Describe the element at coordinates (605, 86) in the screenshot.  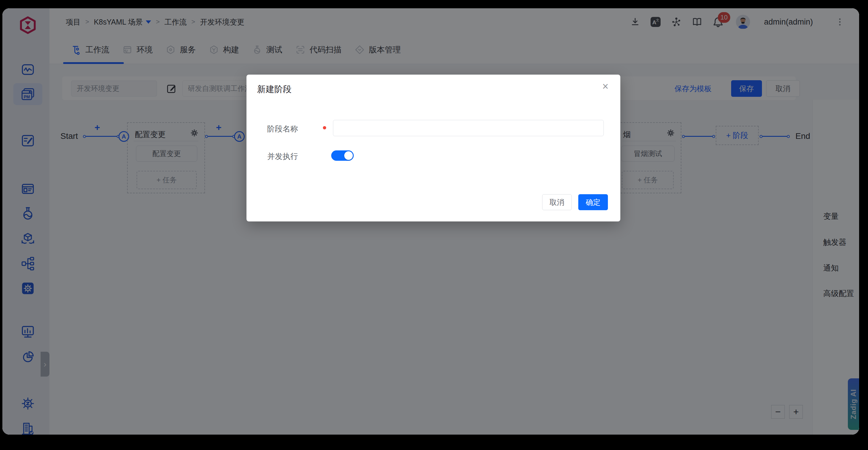
I see `close-icon: ×` at that location.